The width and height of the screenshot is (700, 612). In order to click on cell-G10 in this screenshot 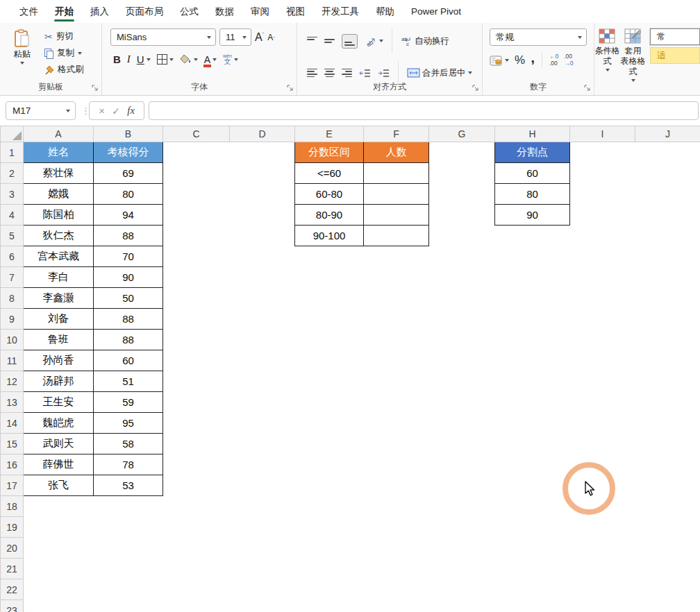, I will do `click(462, 340)`.